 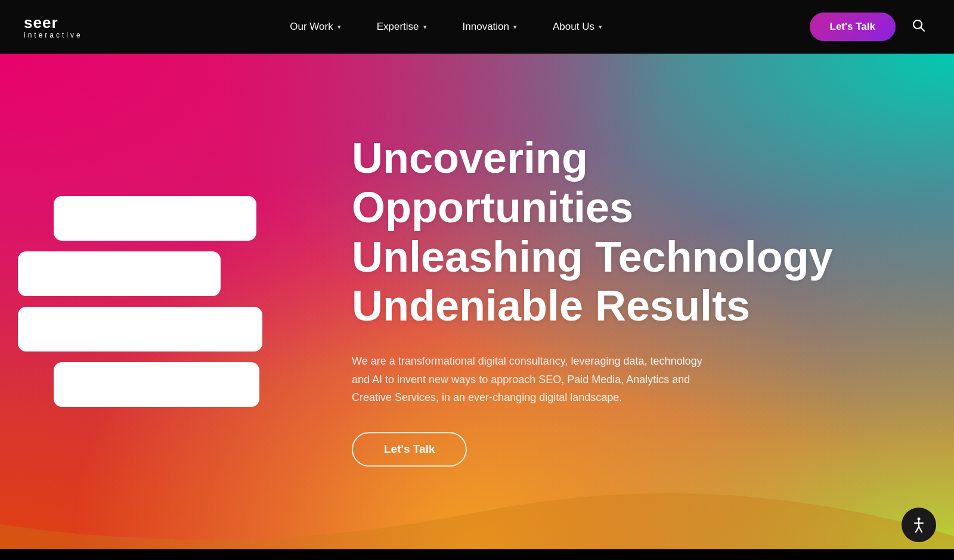 I want to click on hero-heading-line1: Uncovering, so click(x=470, y=158).